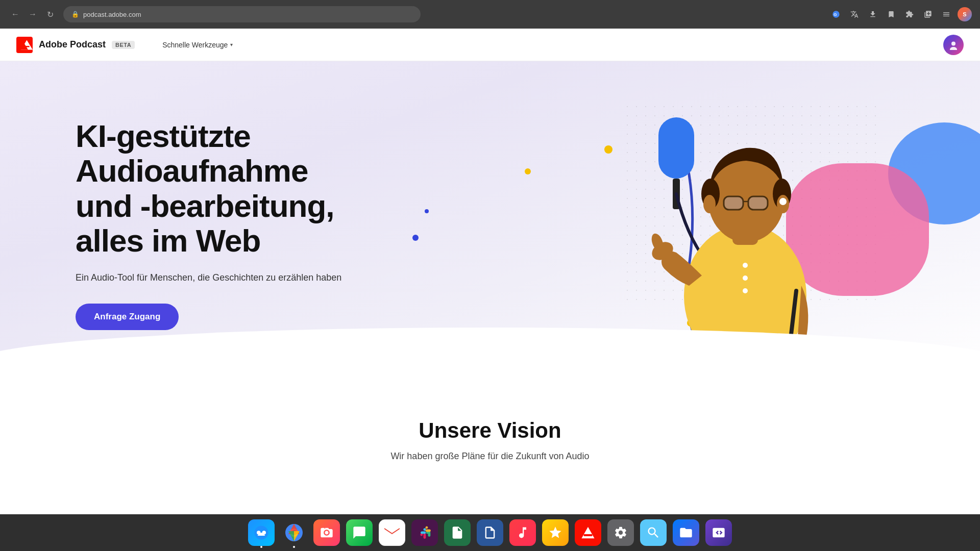  What do you see at coordinates (523, 533) in the screenshot?
I see `taskbar-music` at bounding box center [523, 533].